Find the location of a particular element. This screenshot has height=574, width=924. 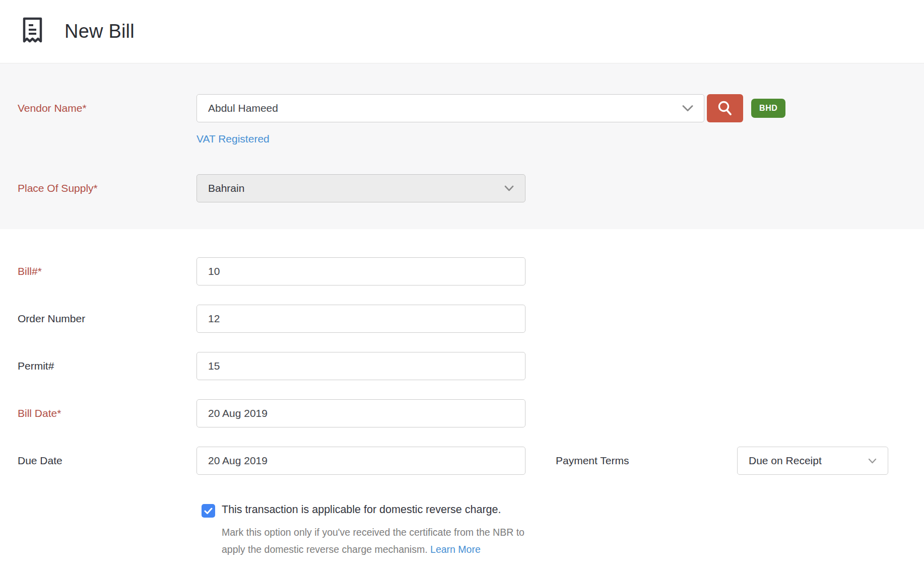

helper-line-1: Mark this option only if you've received… is located at coordinates (373, 532).